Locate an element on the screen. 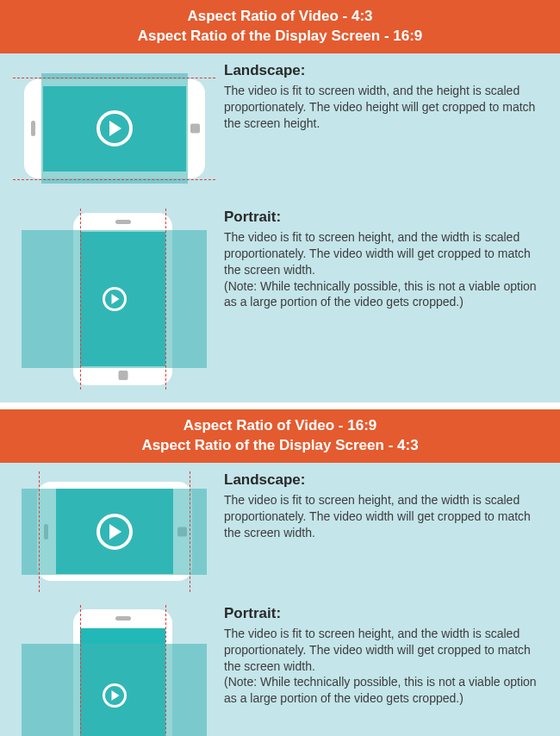 This screenshot has height=736, width=560. landscape-body: The video is fit to screen width, and th… is located at coordinates (386, 107).